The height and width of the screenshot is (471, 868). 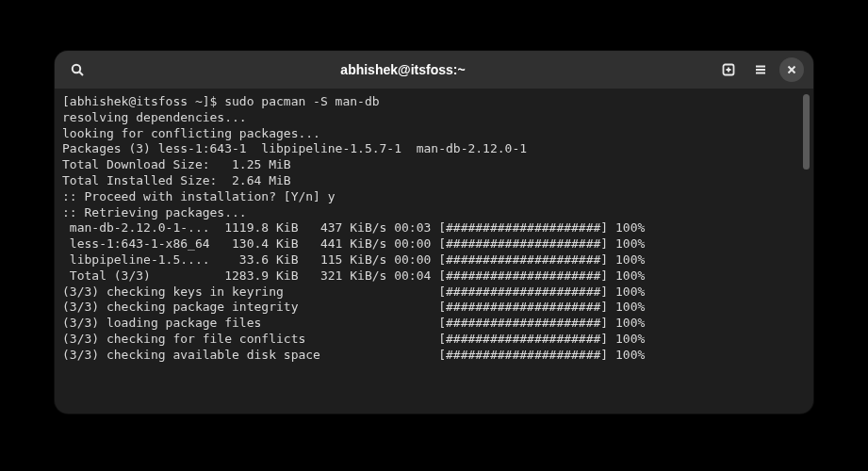 What do you see at coordinates (402, 70) in the screenshot?
I see `window-title: abhishek@itsfoss:~` at bounding box center [402, 70].